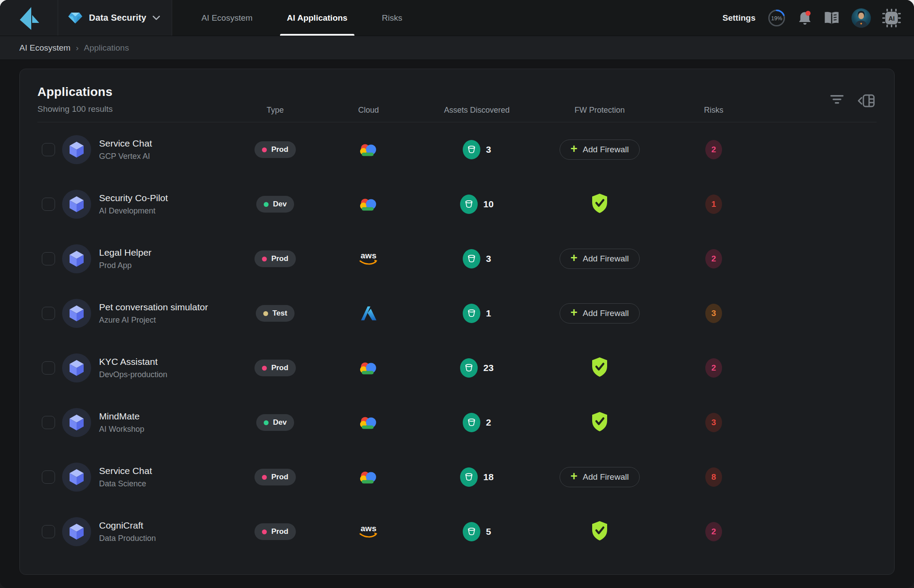 This screenshot has width=914, height=588. I want to click on aws-cloud-icon: aws, so click(369, 259).